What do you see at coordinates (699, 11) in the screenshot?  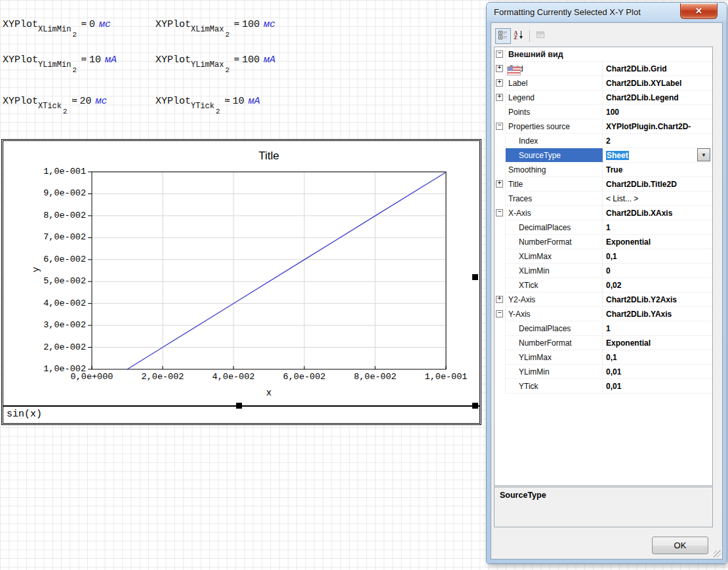 I see `close-button: ✕` at bounding box center [699, 11].